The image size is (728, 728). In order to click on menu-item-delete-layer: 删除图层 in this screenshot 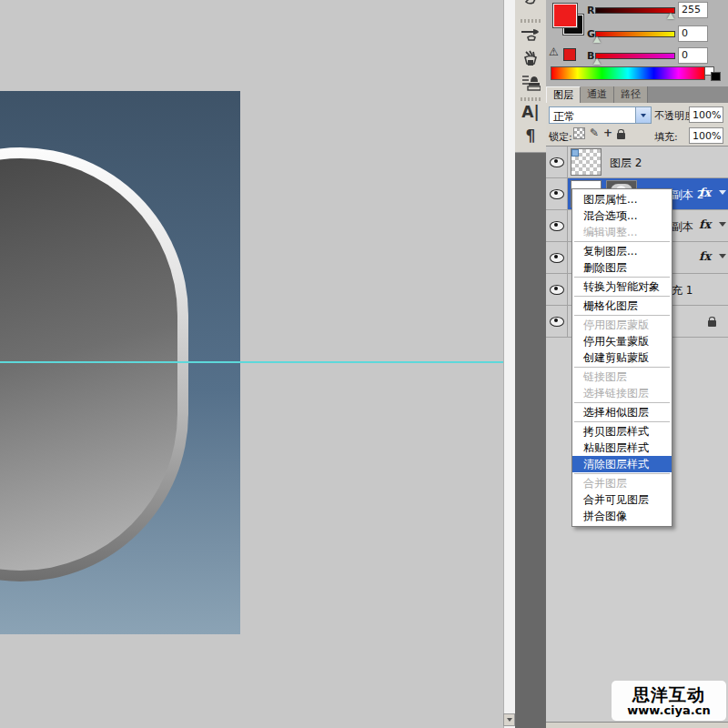, I will do `click(622, 268)`.